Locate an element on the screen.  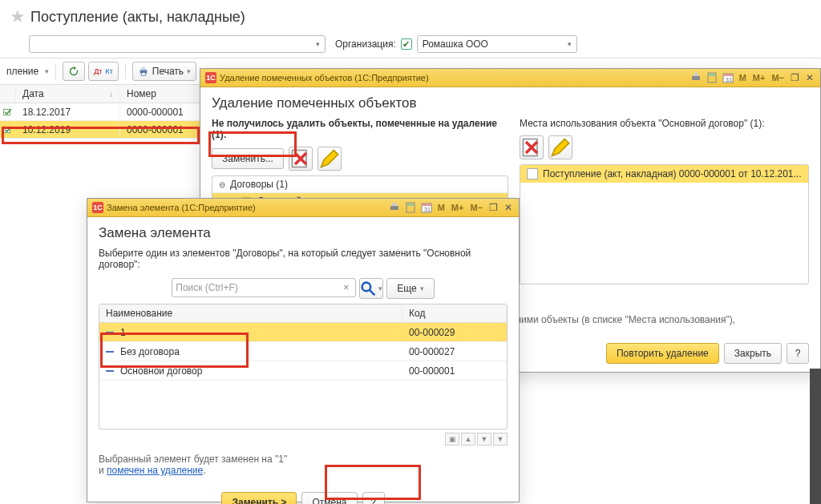
search-button: ▾ is located at coordinates (371, 288).